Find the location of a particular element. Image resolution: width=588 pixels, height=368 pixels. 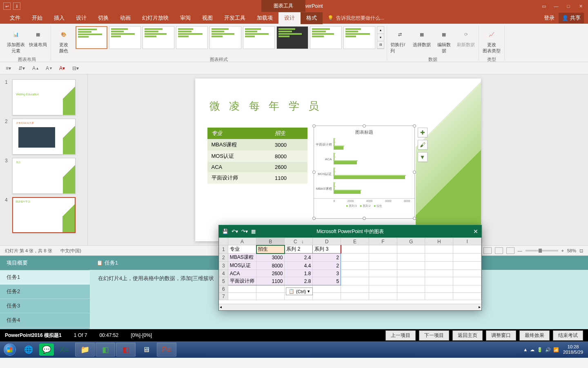

tab-chart-format: 格式 is located at coordinates (312, 18).